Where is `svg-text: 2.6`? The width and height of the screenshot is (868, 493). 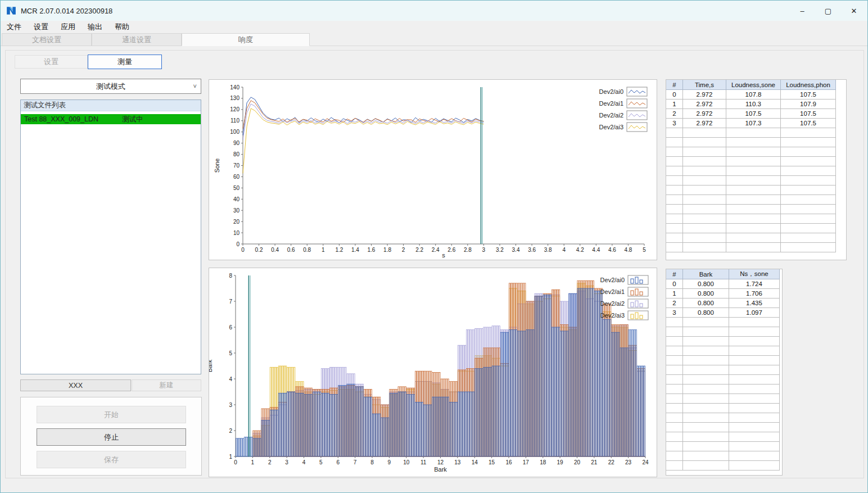 svg-text: 2.6 is located at coordinates (451, 250).